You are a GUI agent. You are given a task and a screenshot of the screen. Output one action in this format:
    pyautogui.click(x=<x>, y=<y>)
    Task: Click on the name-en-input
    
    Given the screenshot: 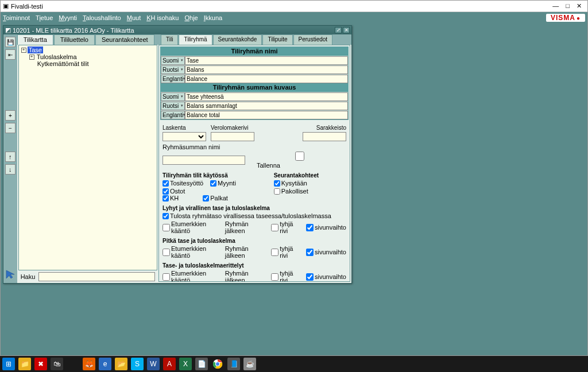 What is the action you would take?
    pyautogui.click(x=266, y=79)
    